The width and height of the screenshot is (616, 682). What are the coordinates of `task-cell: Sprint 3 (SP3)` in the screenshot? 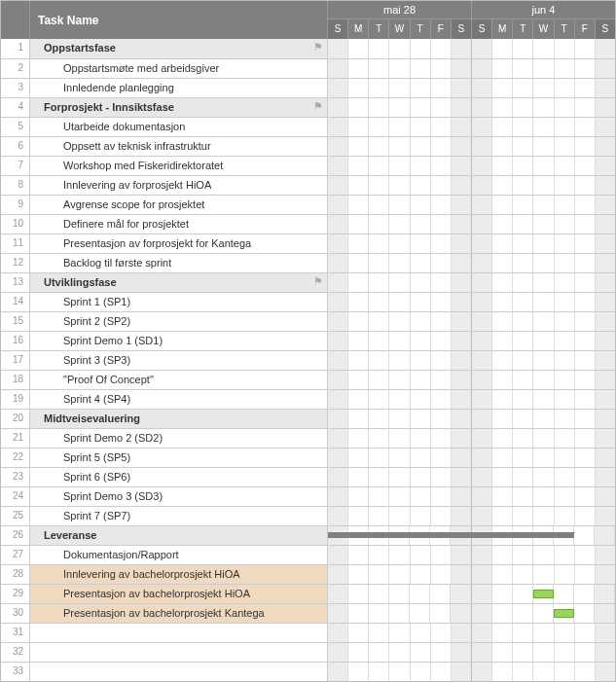 It's located at (179, 360).